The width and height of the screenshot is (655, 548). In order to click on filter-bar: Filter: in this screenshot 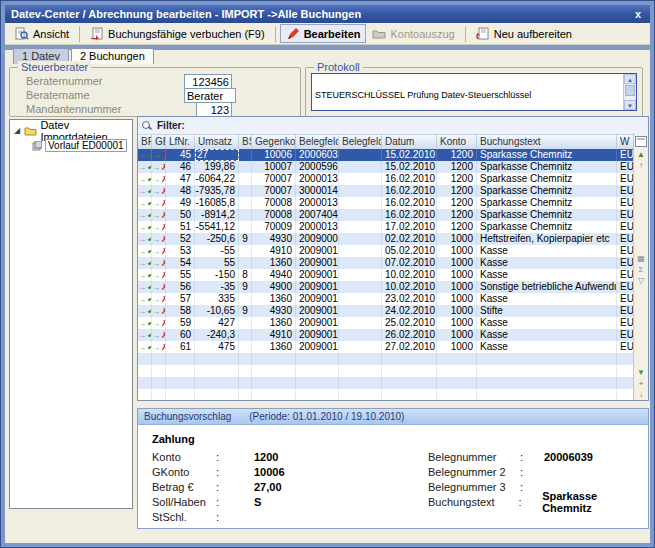, I will do `click(393, 126)`.